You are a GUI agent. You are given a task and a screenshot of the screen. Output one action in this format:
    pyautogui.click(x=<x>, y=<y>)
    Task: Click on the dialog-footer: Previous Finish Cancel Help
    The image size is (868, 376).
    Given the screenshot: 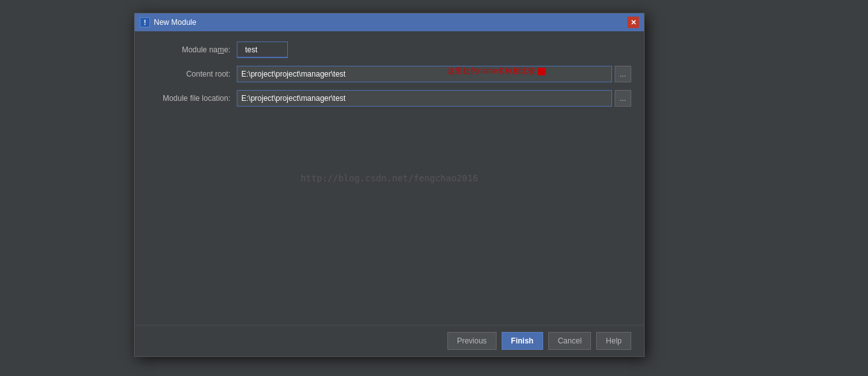 What is the action you would take?
    pyautogui.click(x=389, y=341)
    